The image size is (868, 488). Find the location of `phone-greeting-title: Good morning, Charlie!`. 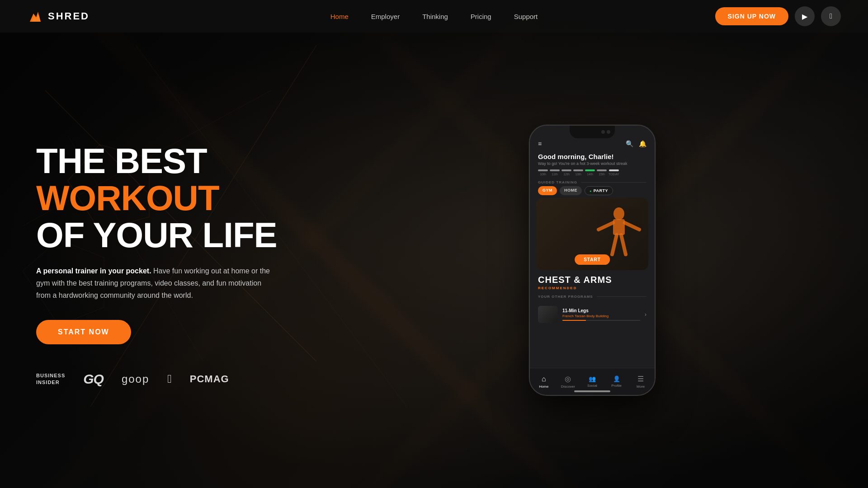

phone-greeting-title: Good morning, Charlie! is located at coordinates (592, 156).